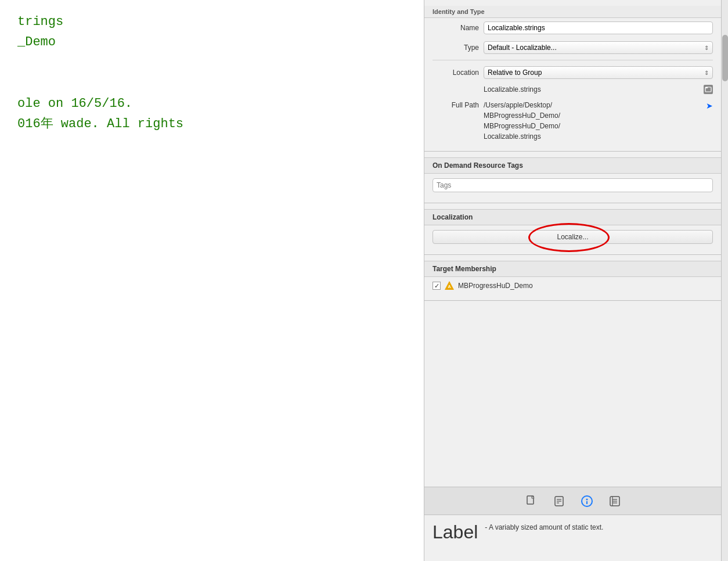 This screenshot has height=561, width=728. Describe the element at coordinates (437, 286) in the screenshot. I see `target-checkbox: ✓` at that location.